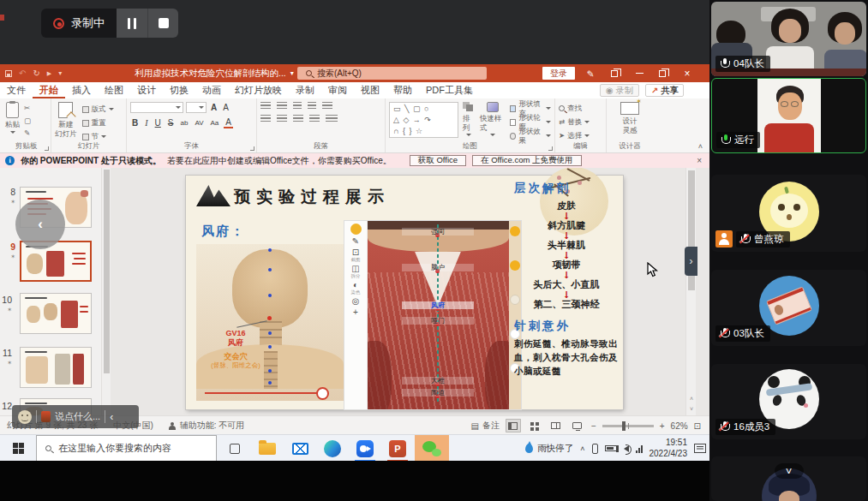  I want to click on share-button: ↗ 共享, so click(665, 91).